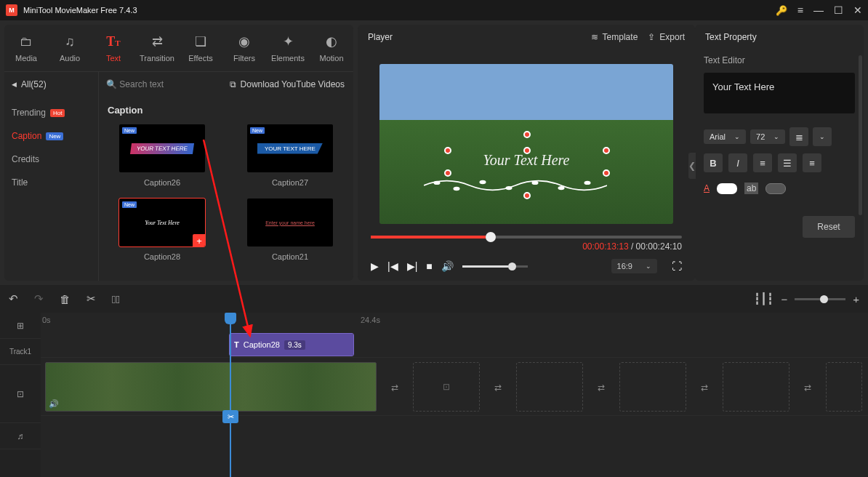 This screenshot has height=477, width=868. Describe the element at coordinates (781, 10) in the screenshot. I see `activate-icon: 🔑` at that location.